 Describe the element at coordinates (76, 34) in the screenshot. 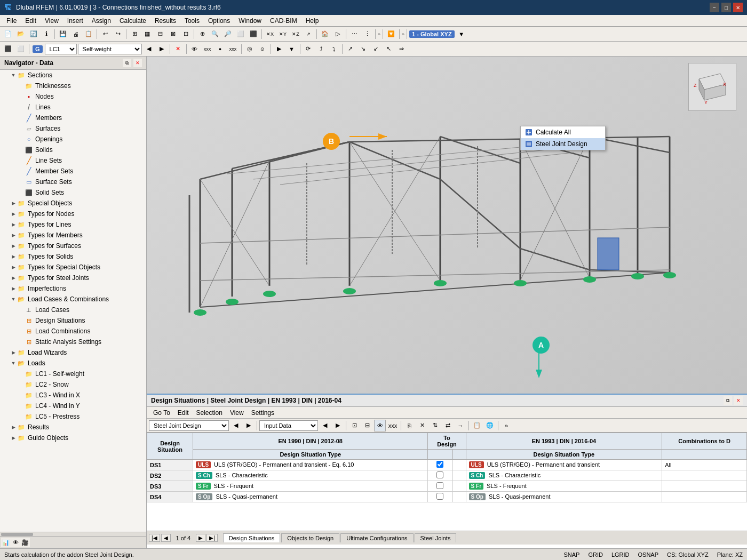

I see `tb-print: 🖨` at that location.